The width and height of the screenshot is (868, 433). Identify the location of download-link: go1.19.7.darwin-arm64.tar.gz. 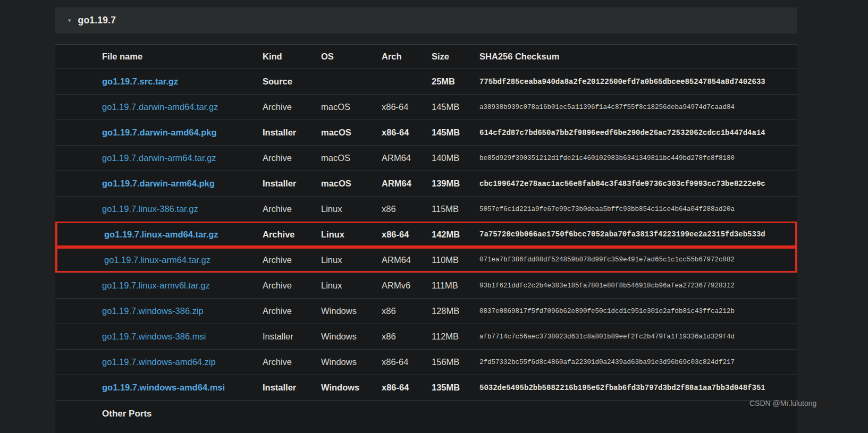
(159, 158).